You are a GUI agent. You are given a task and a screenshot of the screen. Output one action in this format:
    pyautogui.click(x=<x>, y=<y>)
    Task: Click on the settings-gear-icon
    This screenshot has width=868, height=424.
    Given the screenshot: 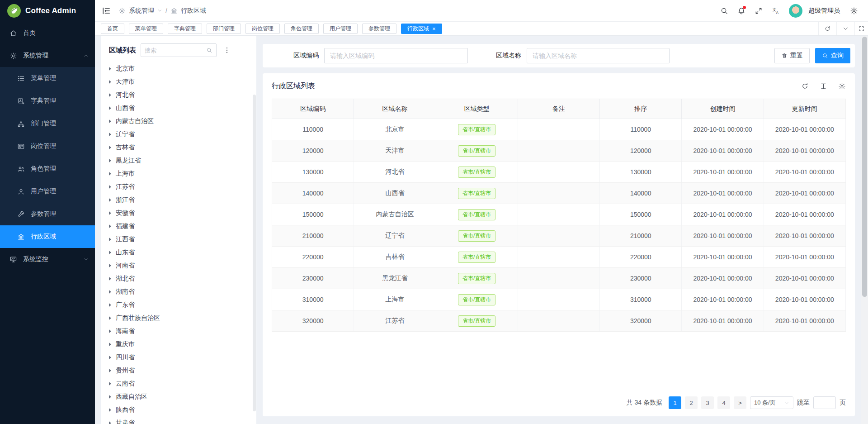 What is the action you would take?
    pyautogui.click(x=854, y=11)
    